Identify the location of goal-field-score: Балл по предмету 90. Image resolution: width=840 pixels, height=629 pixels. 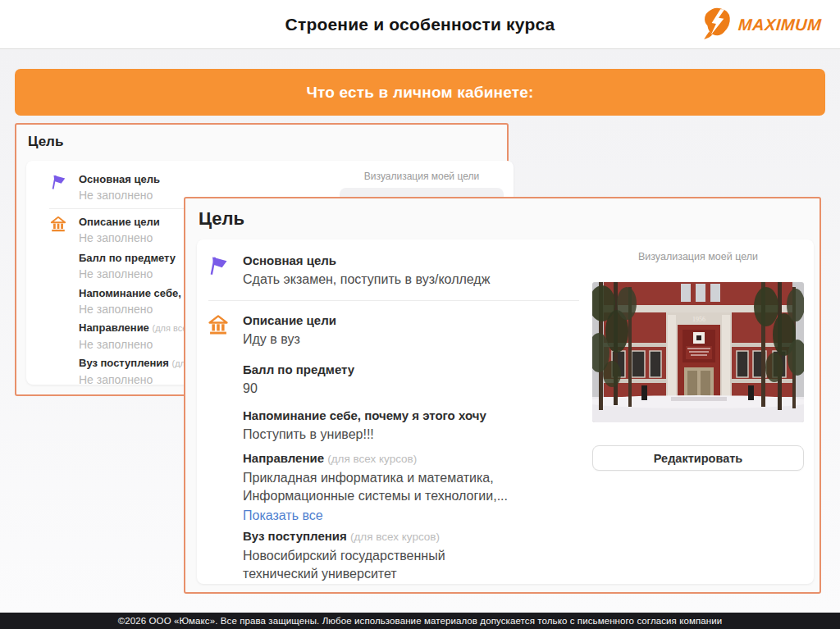
(423, 380).